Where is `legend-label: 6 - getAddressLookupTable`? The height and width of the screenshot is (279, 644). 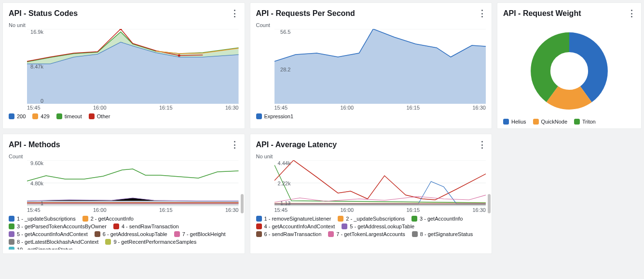
legend-label: 6 - getAddressLookupTable is located at coordinates (135, 234).